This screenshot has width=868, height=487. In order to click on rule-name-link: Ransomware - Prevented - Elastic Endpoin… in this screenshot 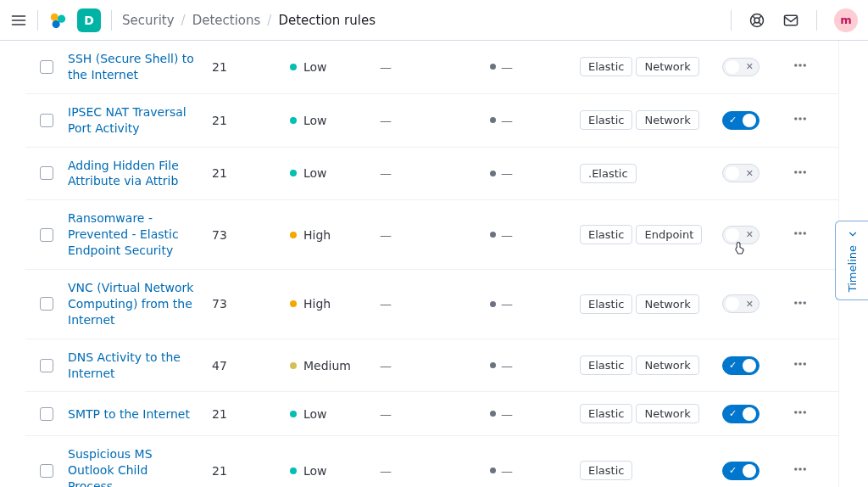, I will do `click(124, 234)`.